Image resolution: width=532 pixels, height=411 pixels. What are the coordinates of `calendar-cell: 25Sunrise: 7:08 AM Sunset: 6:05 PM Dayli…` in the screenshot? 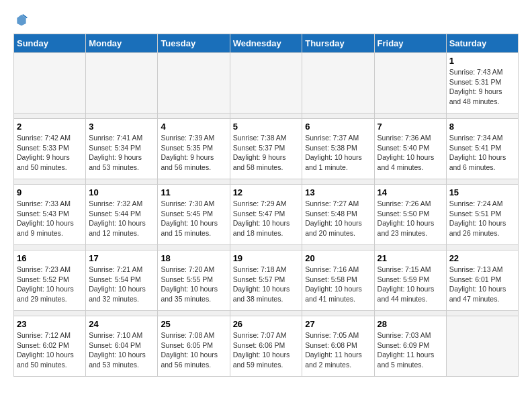 It's located at (193, 347).